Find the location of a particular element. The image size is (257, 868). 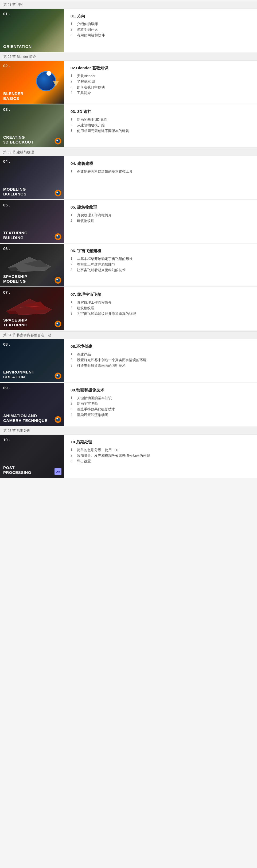

topic-item: 2 动画宇宙飞船 is located at coordinates (161, 404).